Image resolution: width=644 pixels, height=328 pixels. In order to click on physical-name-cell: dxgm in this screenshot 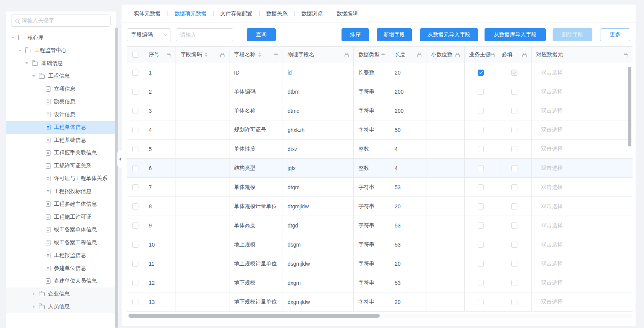, I will do `click(318, 283)`.